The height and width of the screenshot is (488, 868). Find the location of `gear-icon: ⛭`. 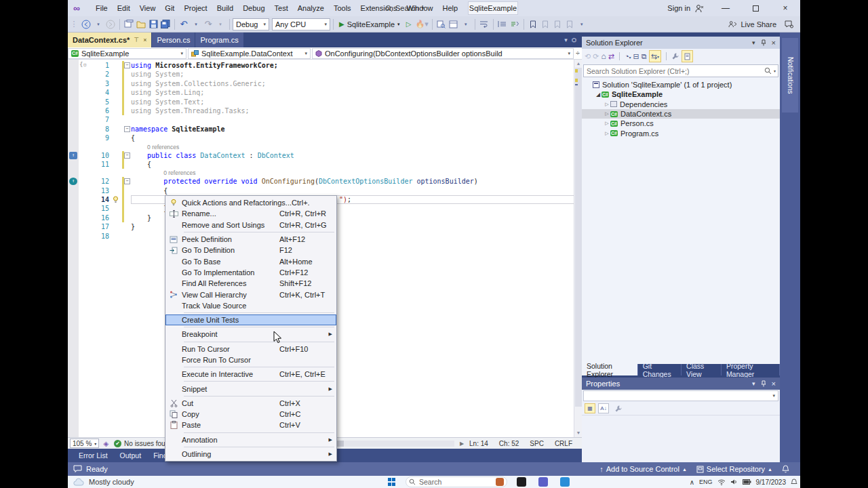

gear-icon: ⛭ is located at coordinates (574, 41).